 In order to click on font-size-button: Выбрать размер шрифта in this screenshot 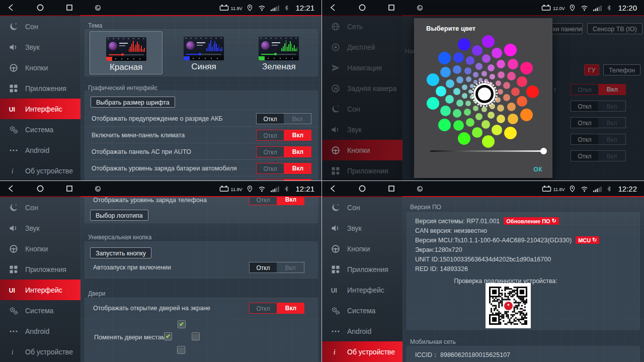, I will do `click(133, 102)`.